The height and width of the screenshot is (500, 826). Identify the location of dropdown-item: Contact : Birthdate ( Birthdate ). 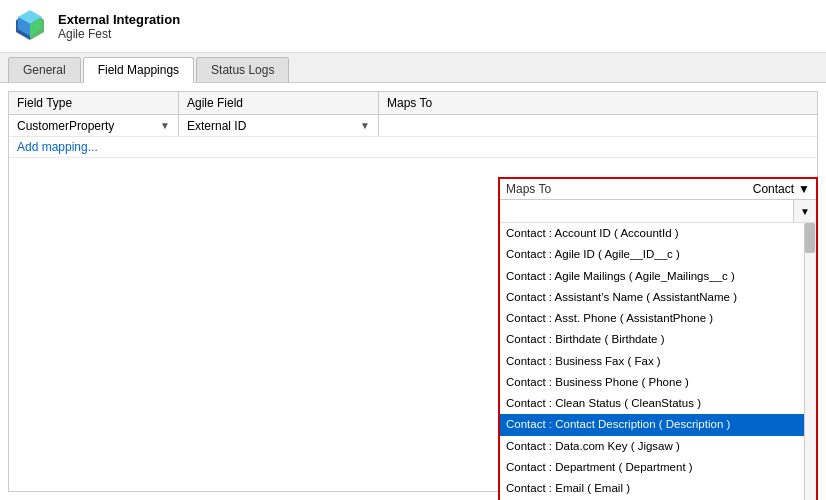
(652, 340).